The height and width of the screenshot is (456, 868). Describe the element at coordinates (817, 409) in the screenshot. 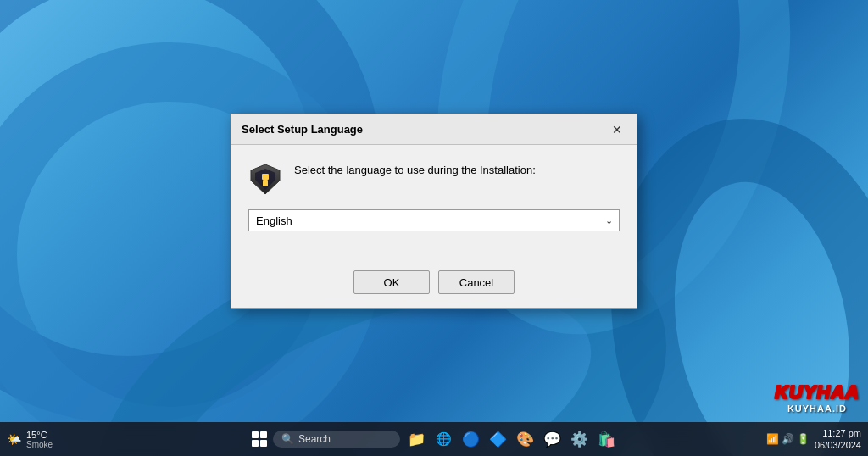

I see `watermark-url: KUYHAA.ID` at that location.